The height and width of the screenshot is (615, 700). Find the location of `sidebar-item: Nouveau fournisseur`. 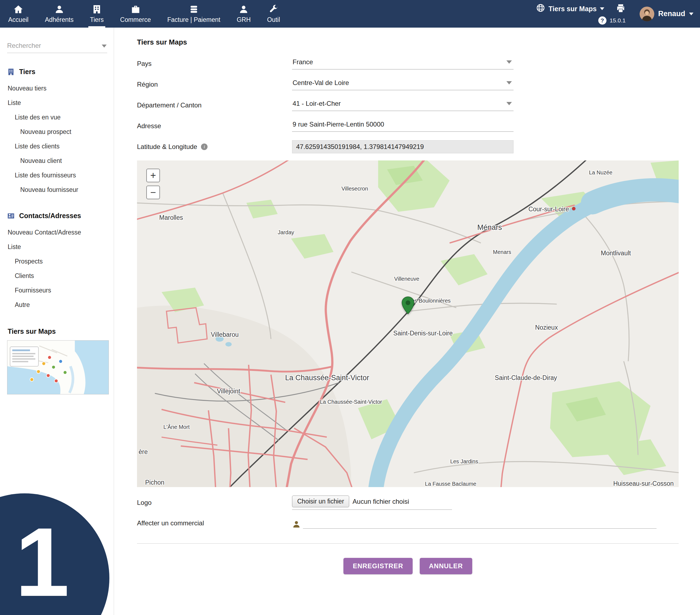

sidebar-item: Nouveau fournisseur is located at coordinates (57, 190).